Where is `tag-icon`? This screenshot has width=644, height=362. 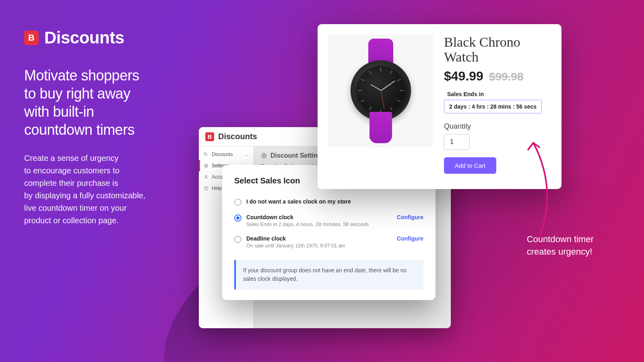 tag-icon is located at coordinates (206, 154).